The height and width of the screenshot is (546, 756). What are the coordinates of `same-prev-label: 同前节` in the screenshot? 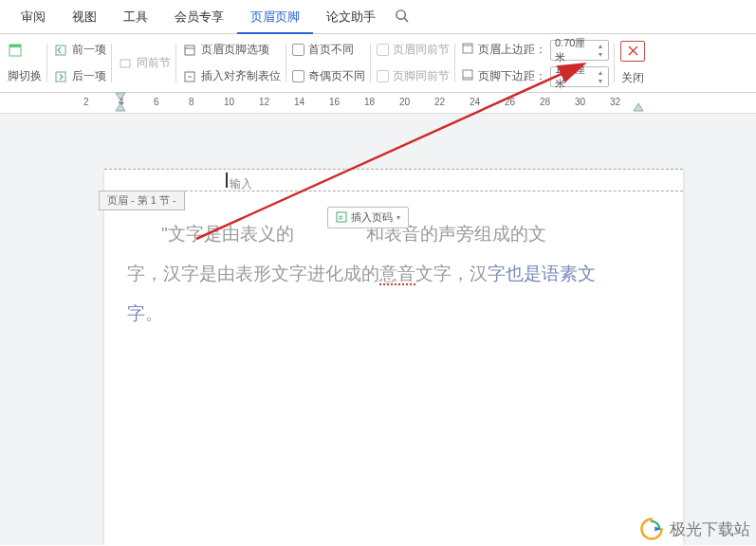 It's located at (154, 63).